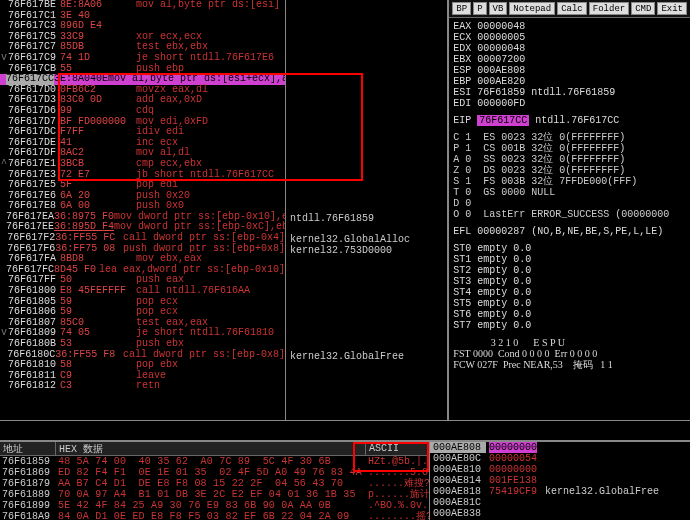 The image size is (690, 520). What do you see at coordinates (570, 304) in the screenshot?
I see `fpu-line: ST5 empty 0.0` at bounding box center [570, 304].